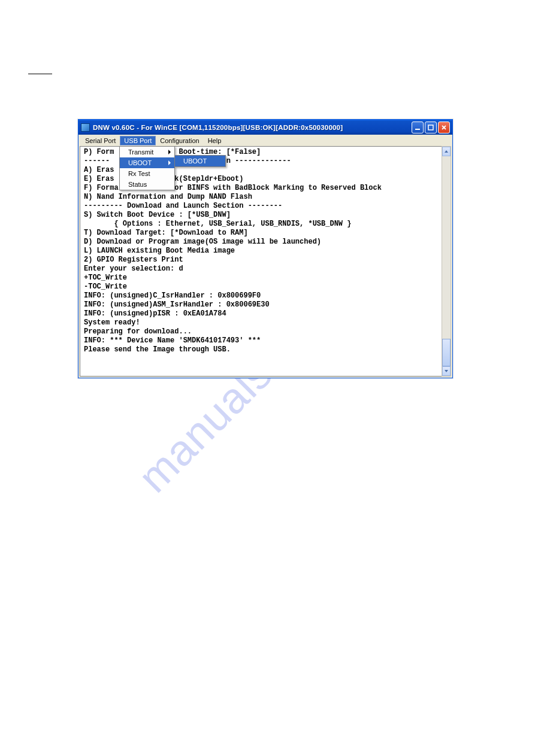 The height and width of the screenshot is (756, 535). What do you see at coordinates (85, 127) in the screenshot?
I see `app-icon` at bounding box center [85, 127].